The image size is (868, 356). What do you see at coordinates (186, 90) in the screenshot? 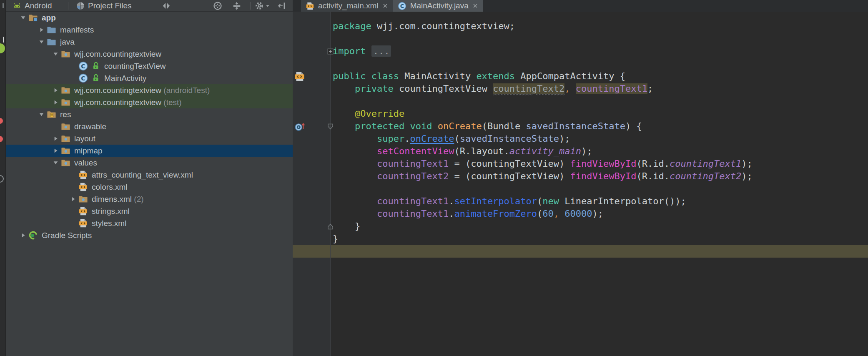
I see `tree-item-suffix: (androidTest)` at bounding box center [186, 90].